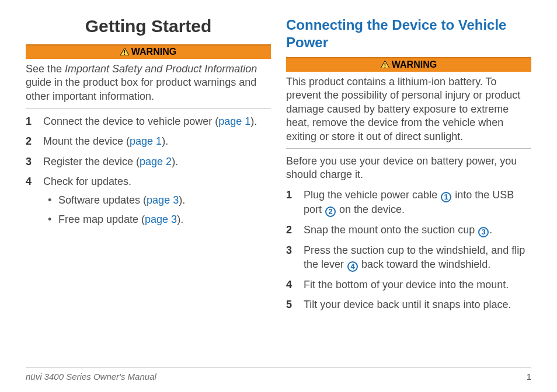  I want to click on step-number: 5, so click(289, 304).